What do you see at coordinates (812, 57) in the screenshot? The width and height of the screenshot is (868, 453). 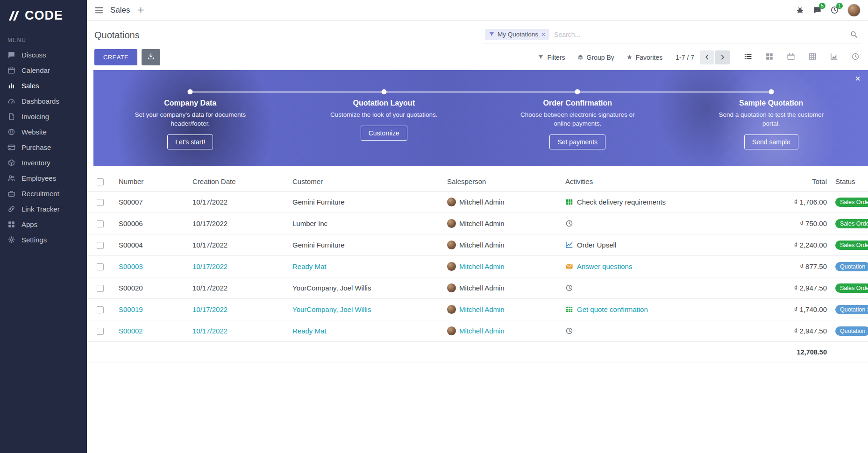 I see `view-pivot-button` at bounding box center [812, 57].